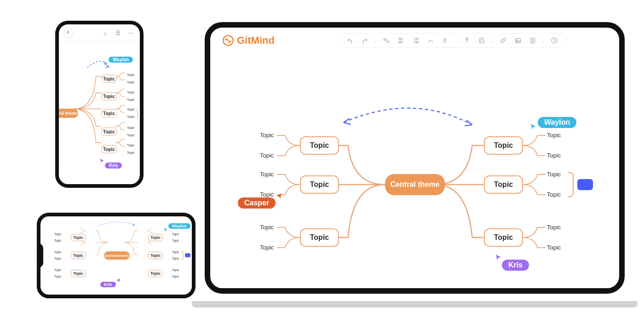  I want to click on redo-button, so click(365, 41).